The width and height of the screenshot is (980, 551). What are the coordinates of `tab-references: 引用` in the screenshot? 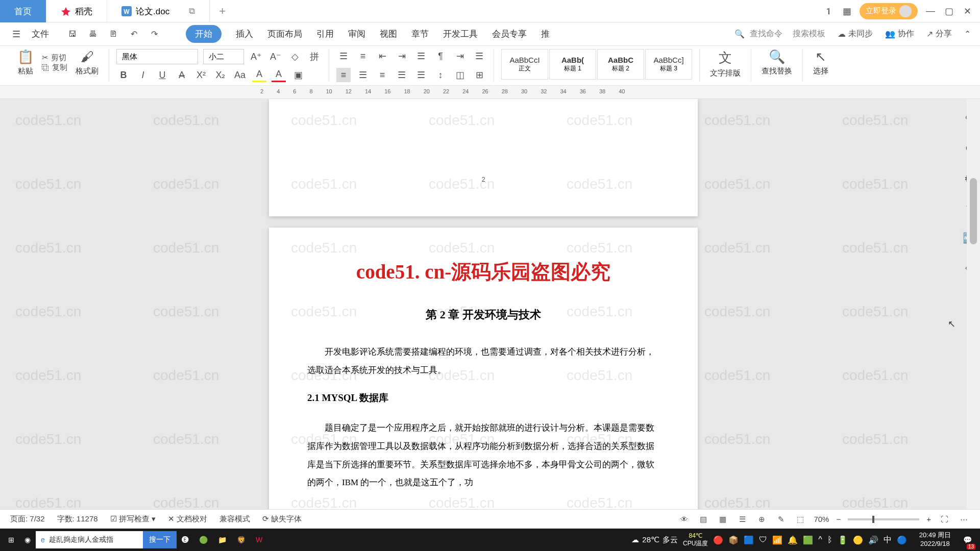 It's located at (325, 34).